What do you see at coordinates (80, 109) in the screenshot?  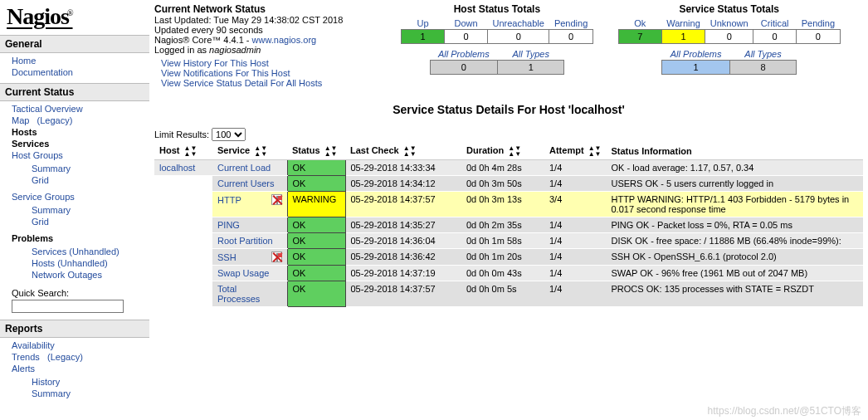 I see `sidebar-item: Tactical Overview` at bounding box center [80, 109].